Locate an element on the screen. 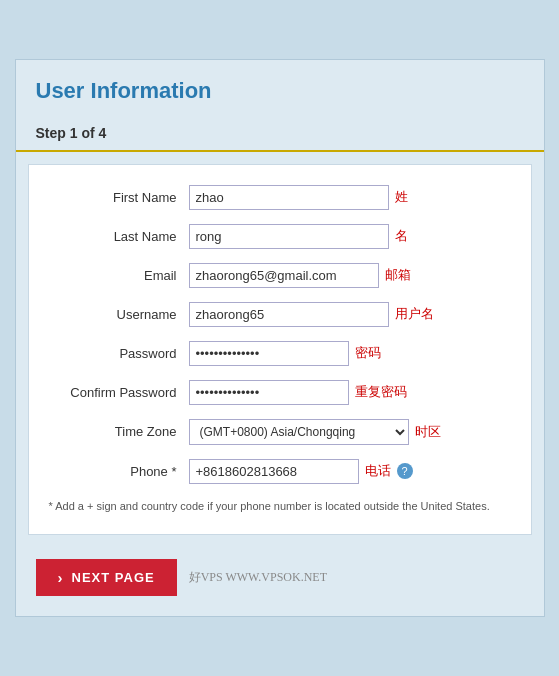 The width and height of the screenshot is (559, 676). last-name-label: Last Name is located at coordinates (119, 236).